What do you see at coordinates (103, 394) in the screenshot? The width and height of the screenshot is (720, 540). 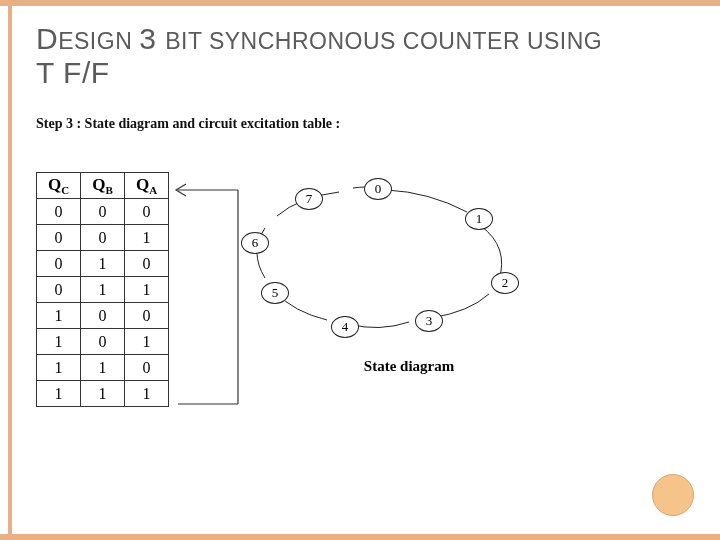 I see `table-row: 111` at bounding box center [103, 394].